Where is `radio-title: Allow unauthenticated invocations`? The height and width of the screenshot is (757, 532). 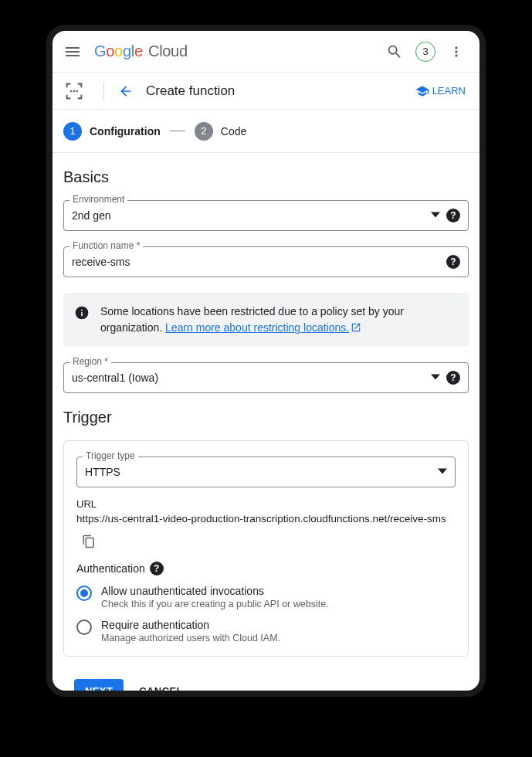
radio-title: Allow unauthenticated invocations is located at coordinates (215, 591).